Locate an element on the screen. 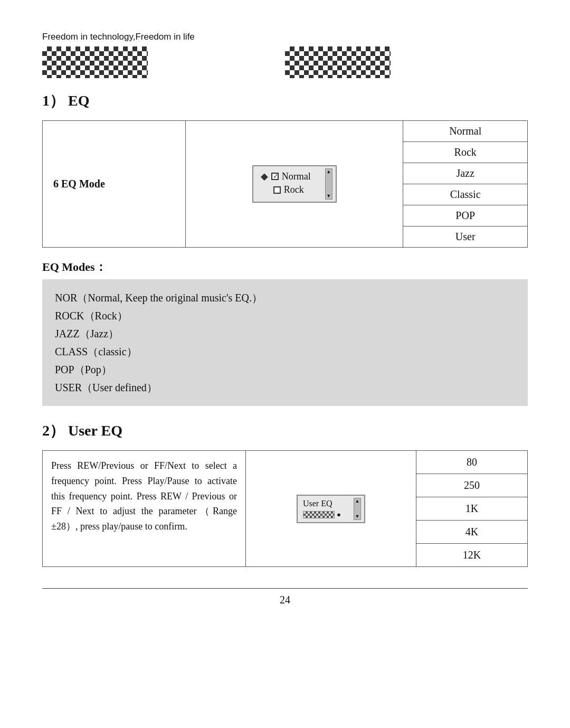 The height and width of the screenshot is (728, 570). eq-options-list: Normal Rock Jazz Classic POP User is located at coordinates (466, 184).